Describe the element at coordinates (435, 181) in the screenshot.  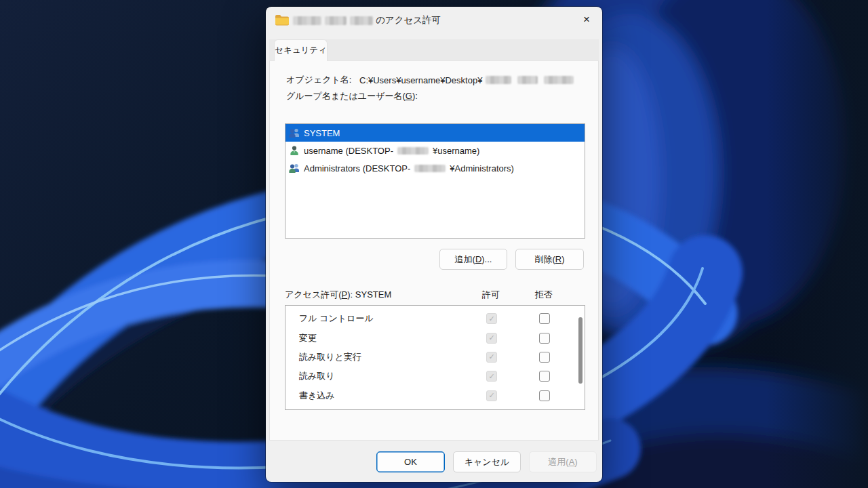
I see `users-listbox: SYSTEM username (DESKTOP- ¥username)` at that location.